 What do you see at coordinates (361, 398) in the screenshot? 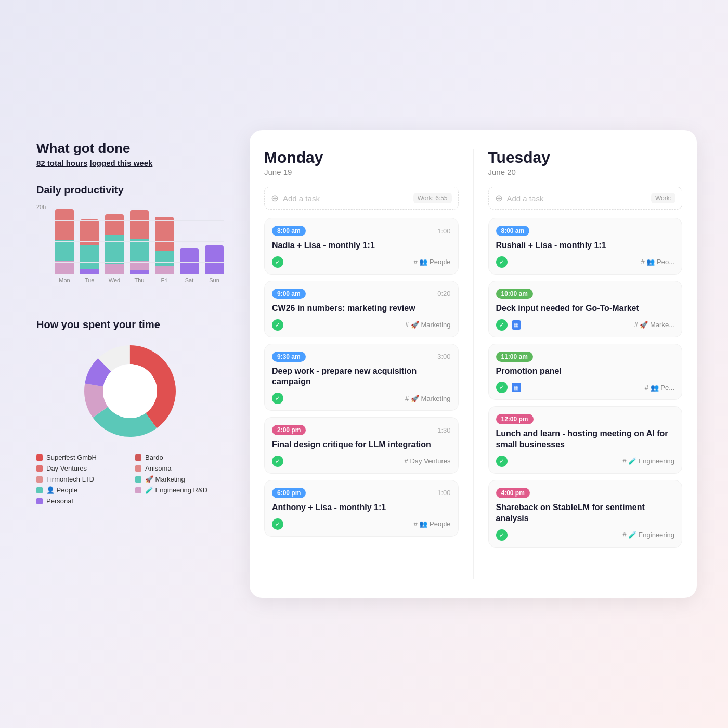
I see `task-footer: ✓ # 🚀 Marketing` at bounding box center [361, 398].